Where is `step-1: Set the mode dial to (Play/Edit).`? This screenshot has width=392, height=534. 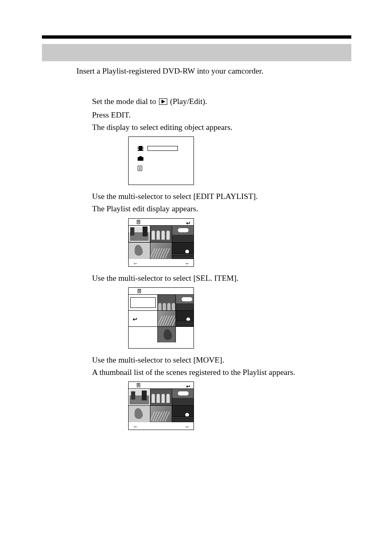
step-1: Set the mode dial to (Play/Edit). is located at coordinates (222, 102).